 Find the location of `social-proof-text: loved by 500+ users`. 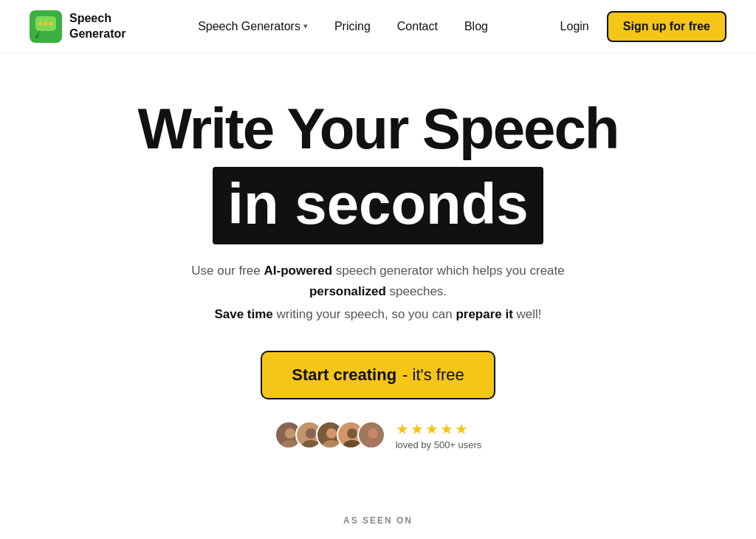

social-proof-text: loved by 500+ users is located at coordinates (439, 444).